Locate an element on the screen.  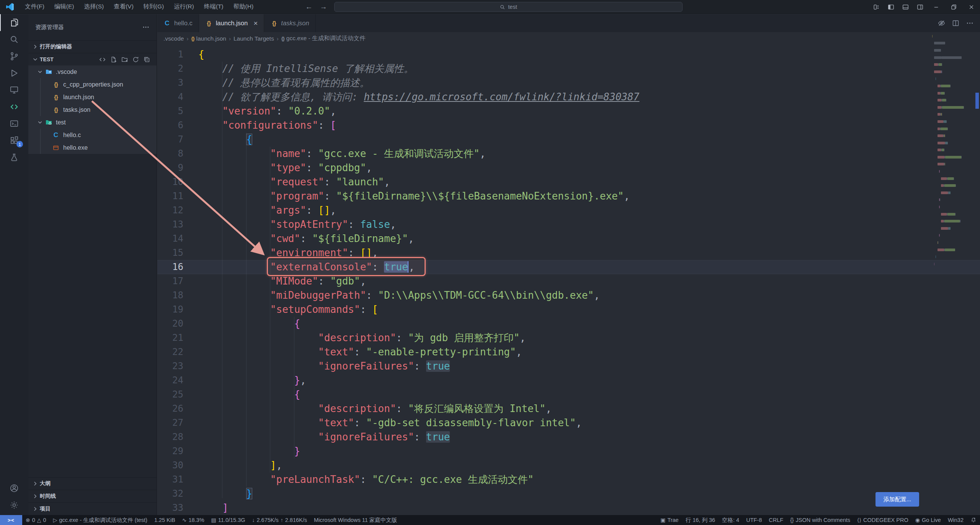
status-cpu-usage: ∿18.3% is located at coordinates (193, 520).